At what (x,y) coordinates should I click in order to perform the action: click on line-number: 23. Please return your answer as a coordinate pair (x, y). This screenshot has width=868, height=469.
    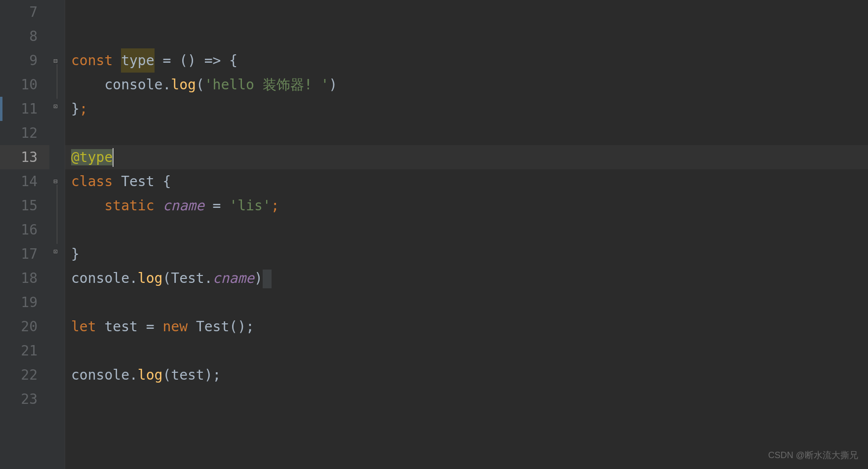
    Looking at the image, I should click on (19, 399).